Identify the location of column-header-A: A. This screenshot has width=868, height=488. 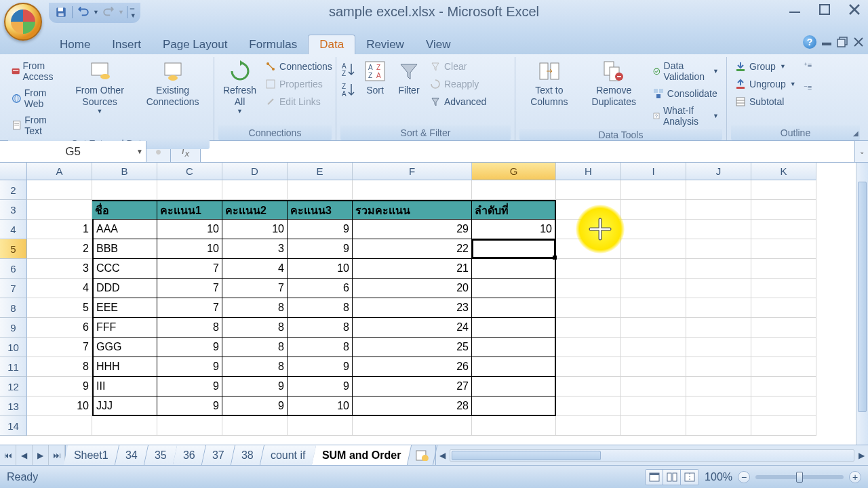
(60, 171).